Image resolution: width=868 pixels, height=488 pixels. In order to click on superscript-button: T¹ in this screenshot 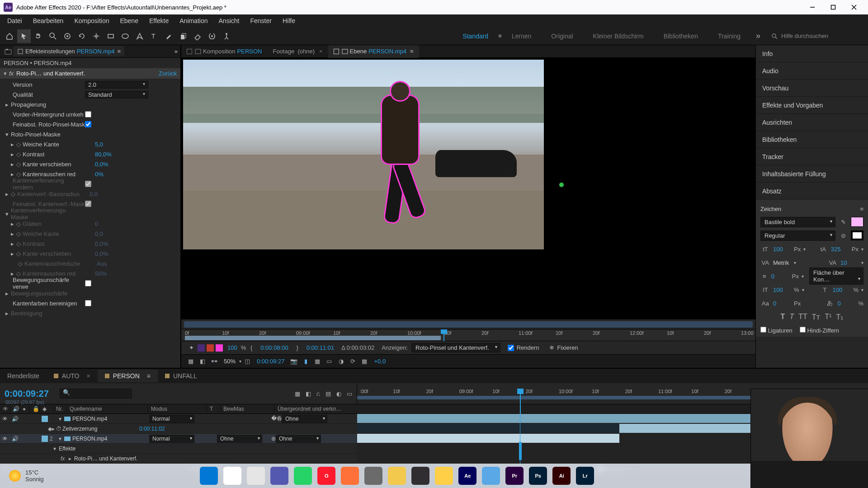, I will do `click(828, 317)`.